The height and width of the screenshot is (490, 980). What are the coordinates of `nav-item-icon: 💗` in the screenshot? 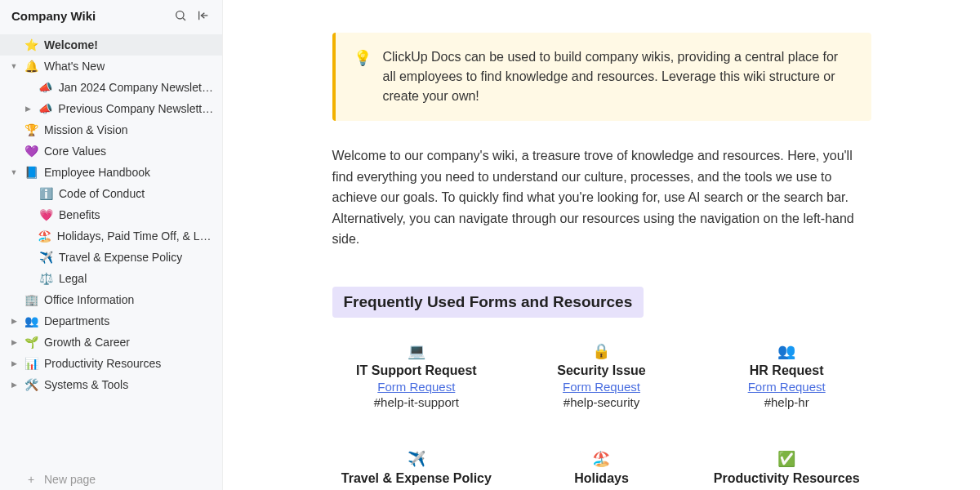 It's located at (46, 215).